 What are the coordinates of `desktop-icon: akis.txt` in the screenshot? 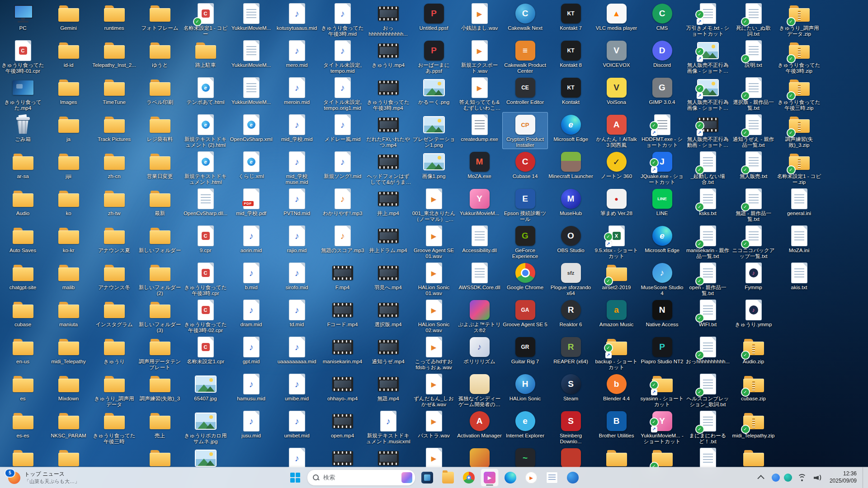 It's located at (799, 279).